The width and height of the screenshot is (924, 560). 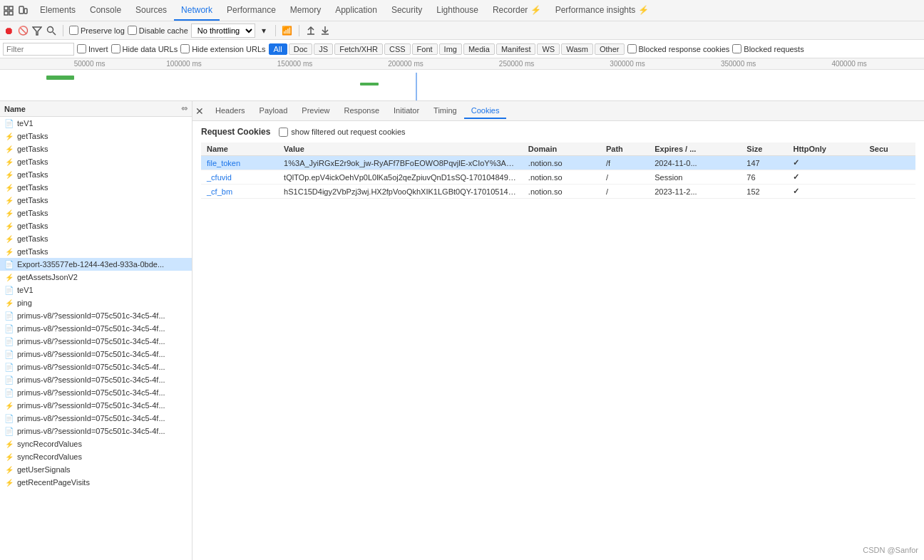 I want to click on download-icon, so click(x=325, y=31).